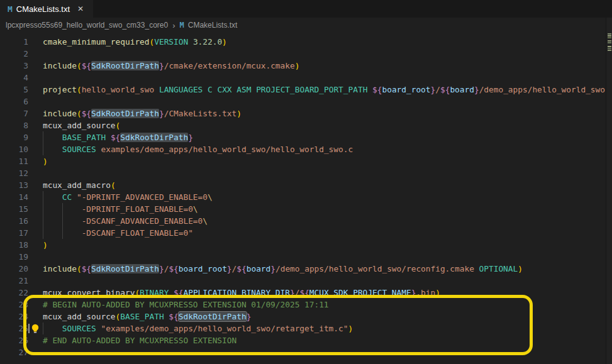 The width and height of the screenshot is (612, 364). Describe the element at coordinates (14, 137) in the screenshot. I see `line-number: 9` at that location.